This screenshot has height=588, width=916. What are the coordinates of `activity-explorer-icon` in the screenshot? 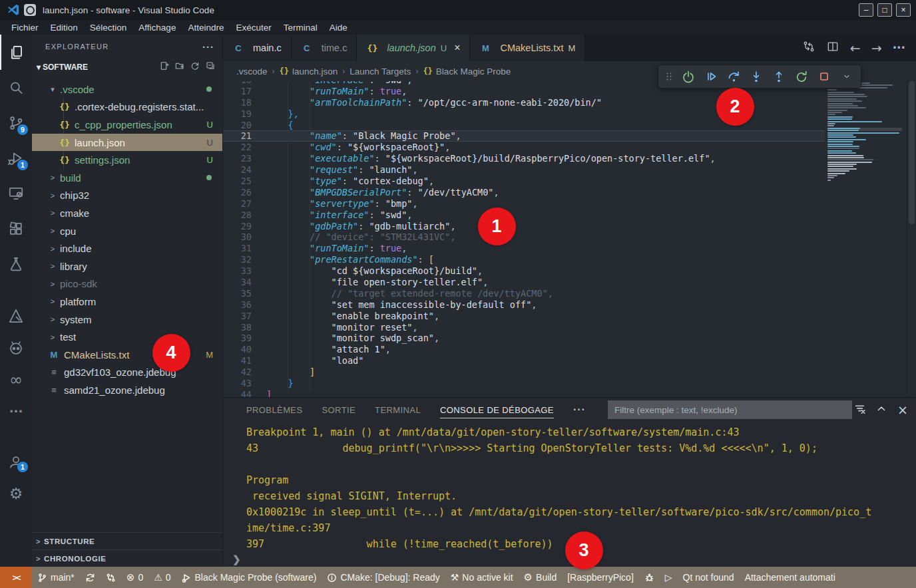 It's located at (16, 52).